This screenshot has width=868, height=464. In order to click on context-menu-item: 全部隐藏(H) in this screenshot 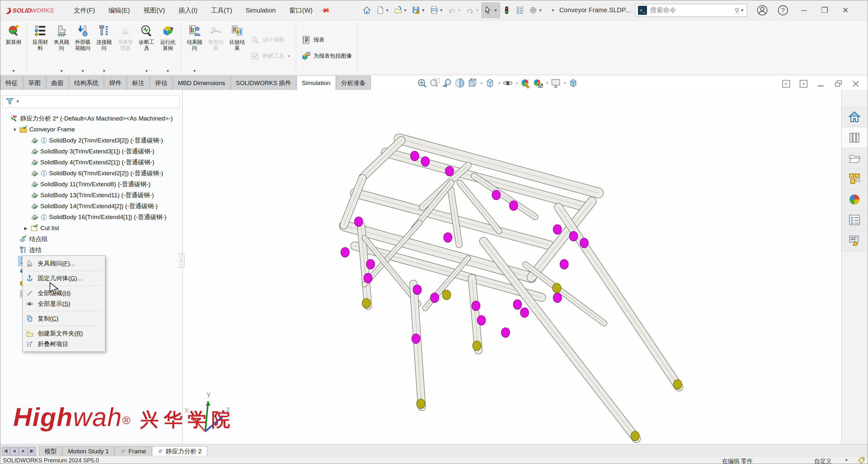, I will do `click(64, 293)`.